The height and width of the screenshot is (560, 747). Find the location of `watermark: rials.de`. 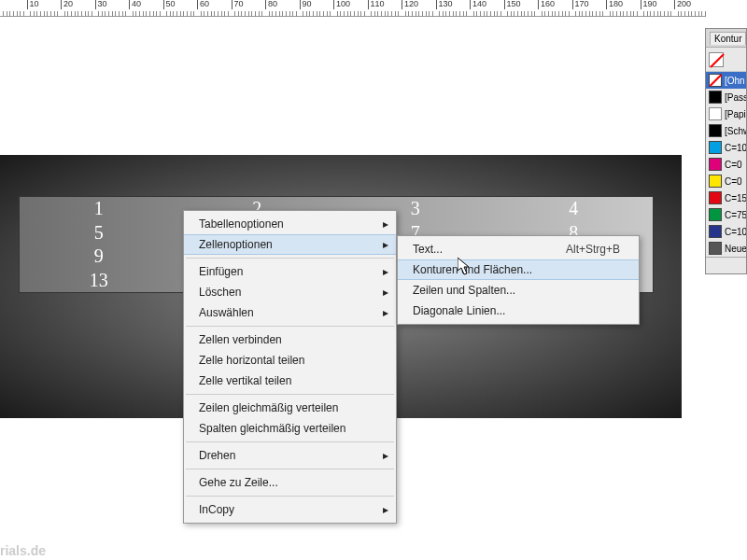

watermark: rials.de is located at coordinates (22, 551).